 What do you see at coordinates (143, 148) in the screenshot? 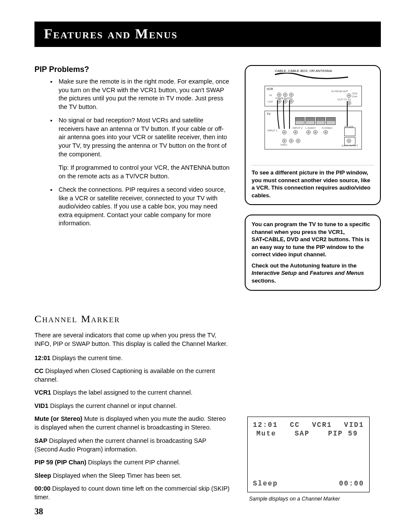
I see `pip-bullet-2: No signal or bad reception? Most VCRs an…` at bounding box center [143, 148].